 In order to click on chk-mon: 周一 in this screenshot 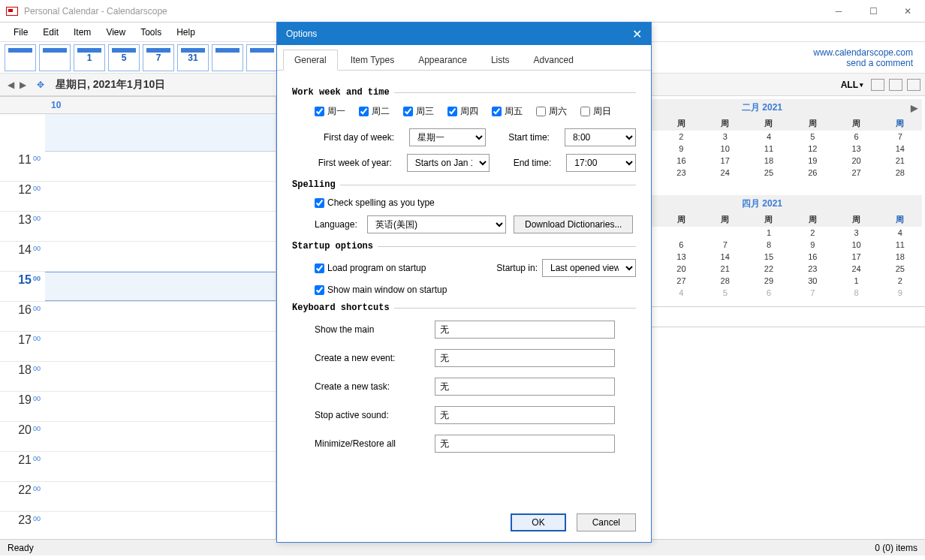, I will do `click(330, 111)`.